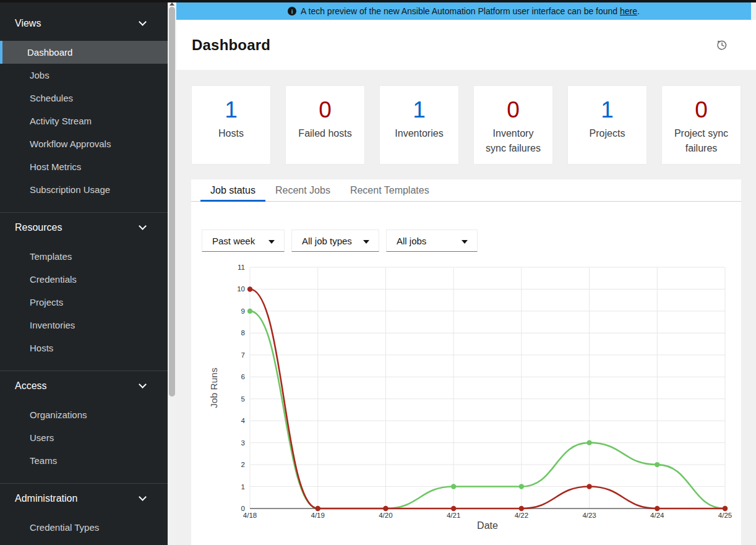  Describe the element at coordinates (629, 11) in the screenshot. I see `tech-preview-link: here` at that location.